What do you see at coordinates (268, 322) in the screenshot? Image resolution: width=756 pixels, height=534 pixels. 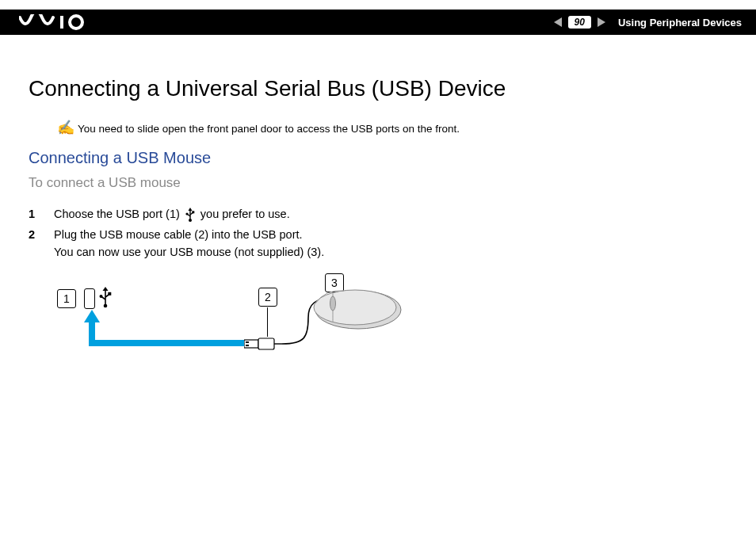 I see `callout-line` at bounding box center [268, 322].